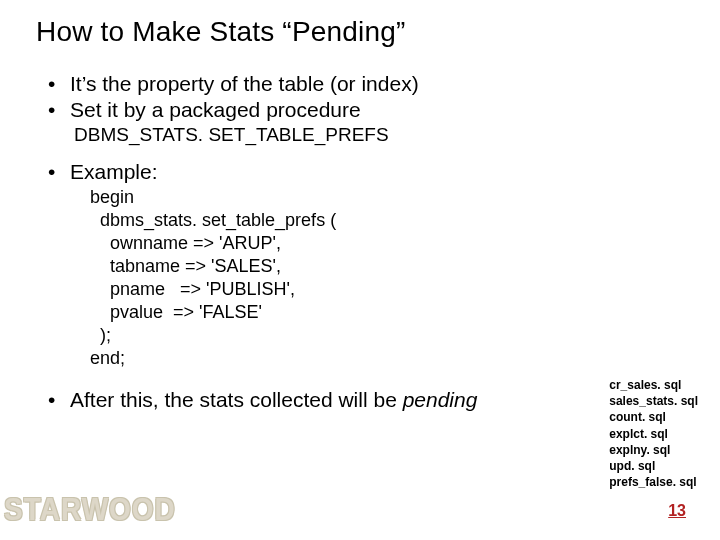 Image resolution: width=720 pixels, height=540 pixels. I want to click on procedure-name: DBMS_STATS. SET_TABLE_PREFS, so click(322, 135).